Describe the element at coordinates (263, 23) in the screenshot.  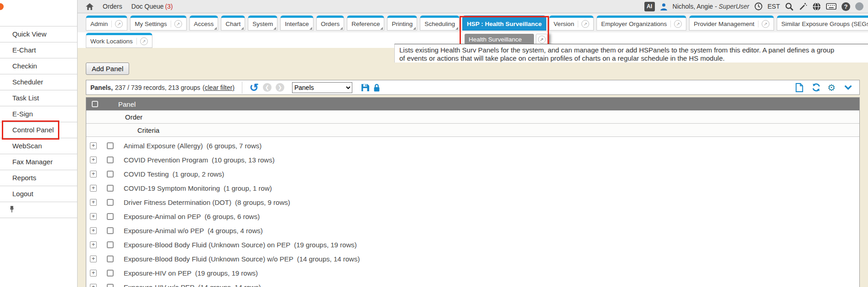
I see `tab-system: System` at that location.